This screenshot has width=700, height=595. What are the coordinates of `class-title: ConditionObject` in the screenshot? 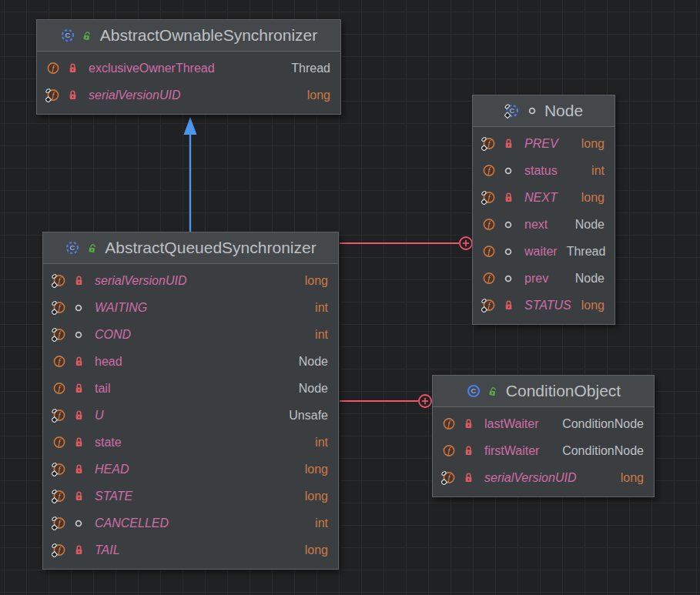 It's located at (564, 391).